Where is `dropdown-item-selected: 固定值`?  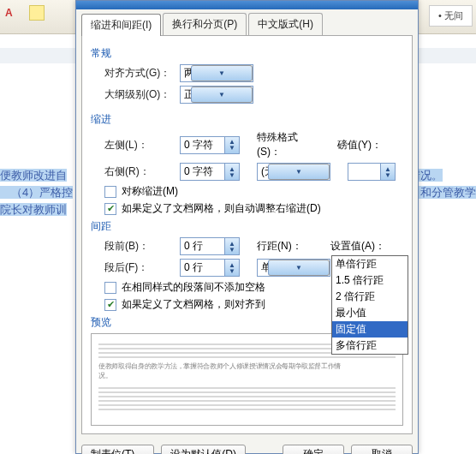
dropdown-item-selected: 固定值 is located at coordinates (370, 329).